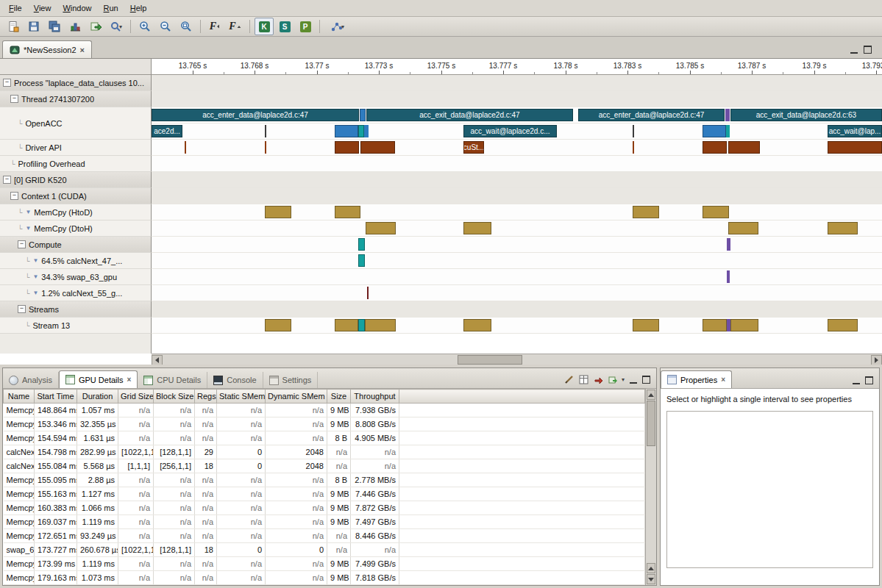  Describe the element at coordinates (651, 423) in the screenshot. I see `scrollbar-thumb` at that location.